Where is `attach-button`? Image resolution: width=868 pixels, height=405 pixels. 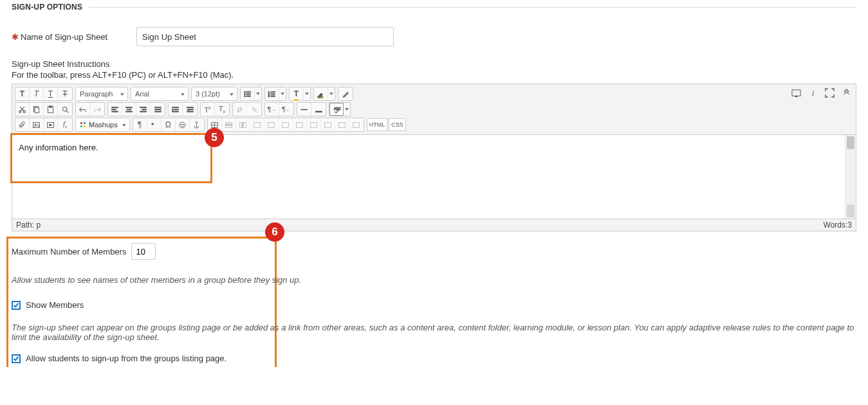 attach-button is located at coordinates (23, 125).